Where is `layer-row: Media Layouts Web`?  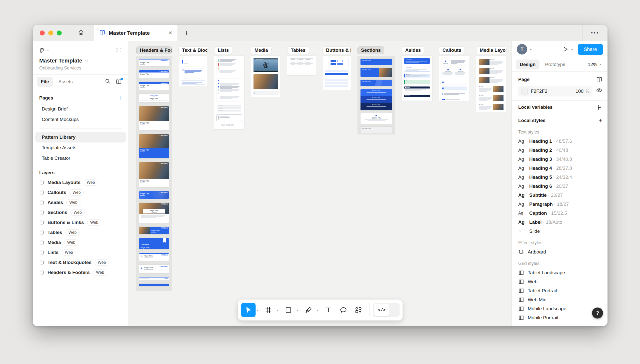
layer-row: Media Layouts Web is located at coordinates (80, 182).